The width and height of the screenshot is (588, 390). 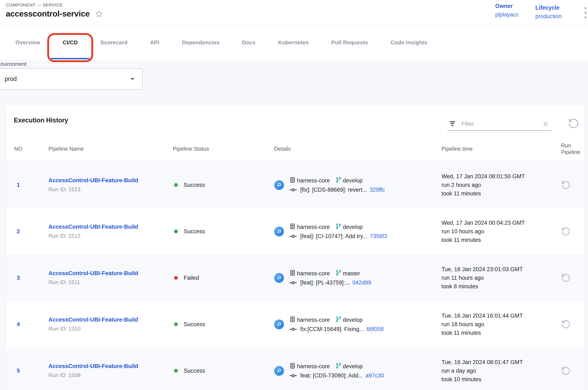 I want to click on table-row: 5 AccessControl-UBI-Feature-Build Run ID…, so click(x=295, y=369).